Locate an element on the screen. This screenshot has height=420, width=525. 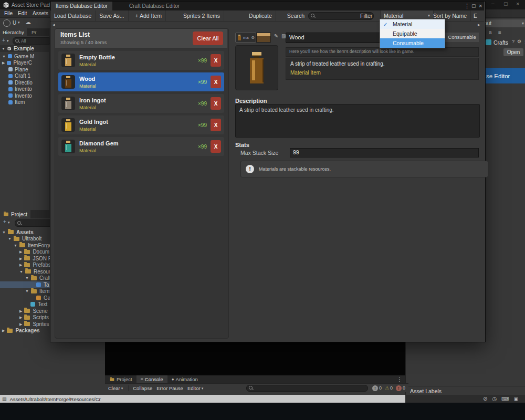
sprite-object-field: ma ⊙ is located at coordinates (246, 38).